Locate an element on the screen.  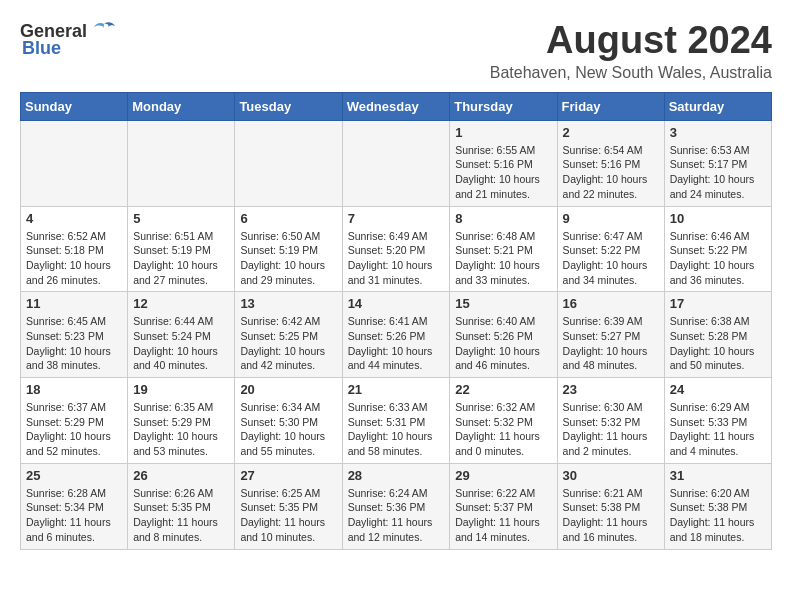
day-detail: Sunrise: 6:39 AM Sunset: 5:27 PM Dayligh… is located at coordinates (611, 344).